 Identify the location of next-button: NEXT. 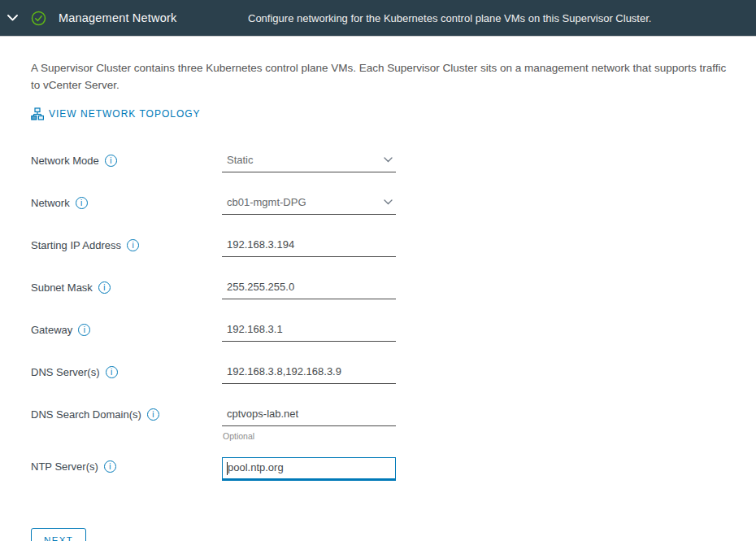
(59, 534).